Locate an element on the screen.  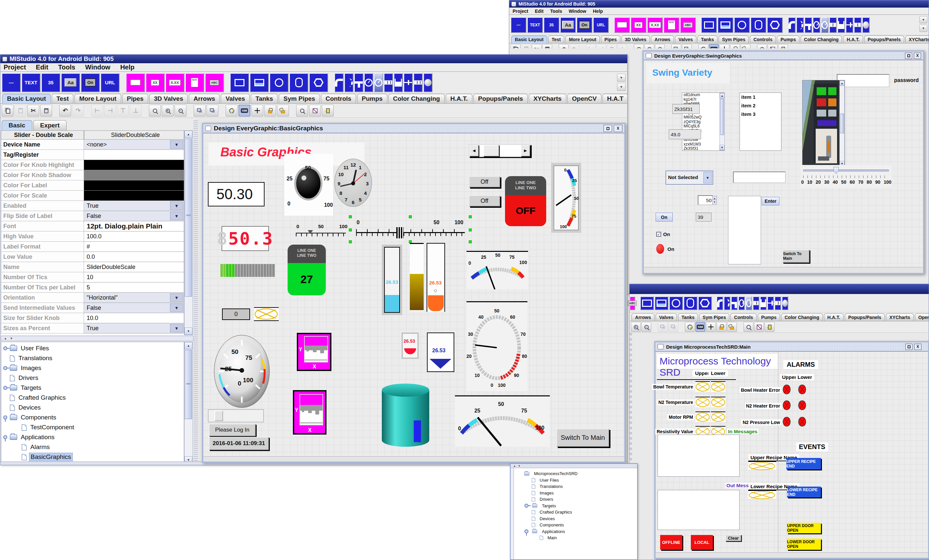
collapse-icon: ▲ is located at coordinates (514, 466).